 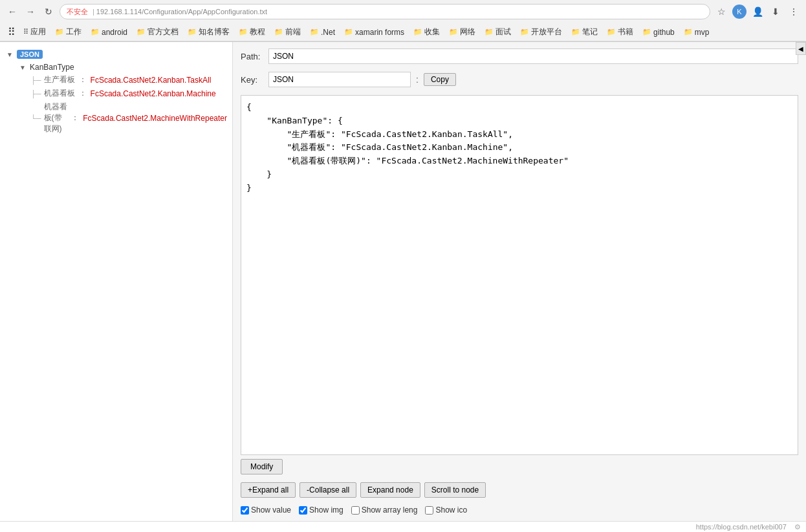 I want to click on reload-button: ↻, so click(x=49, y=12).